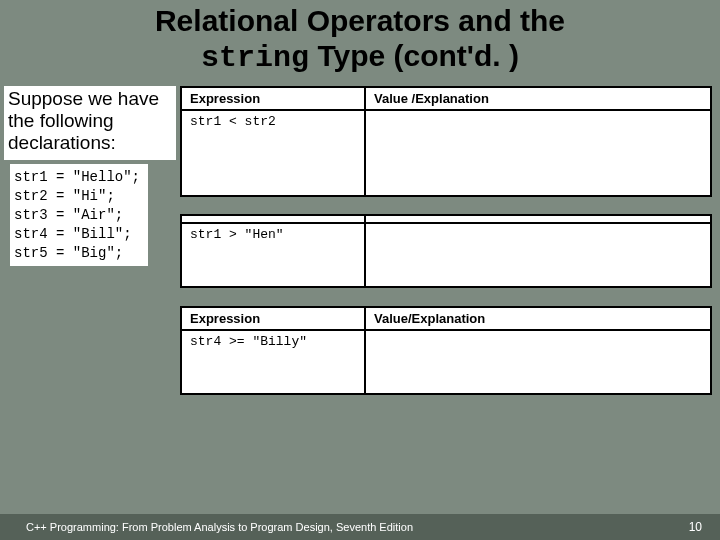  Describe the element at coordinates (446, 153) in the screenshot. I see `table-row: str1 < str2` at that location.